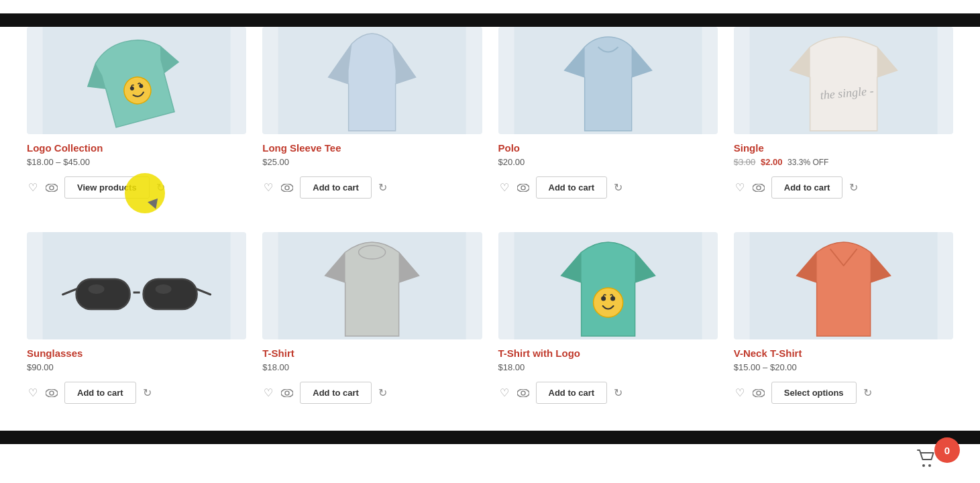 The height and width of the screenshot is (483, 980). What do you see at coordinates (372, 188) in the screenshot?
I see `product-actions-long-sleeve-tee: ♡ Add to cart ↻` at bounding box center [372, 188].